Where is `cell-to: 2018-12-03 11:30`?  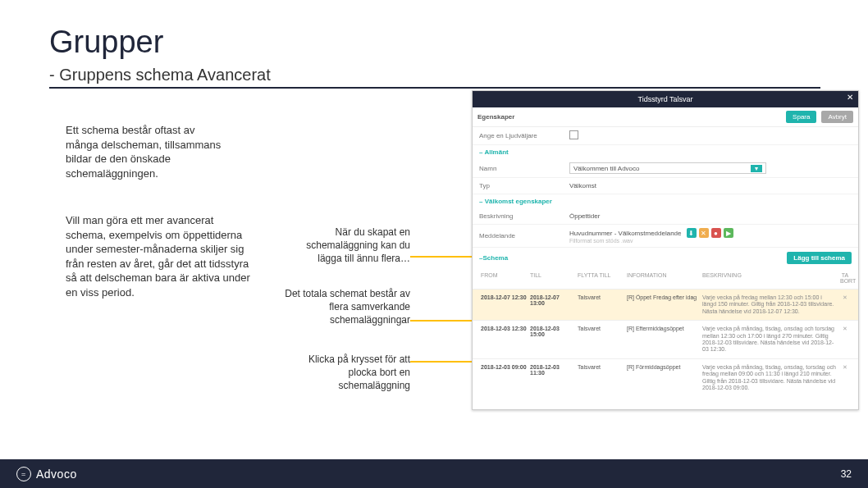
cell-to: 2018-12-03 11:30 is located at coordinates (552, 370).